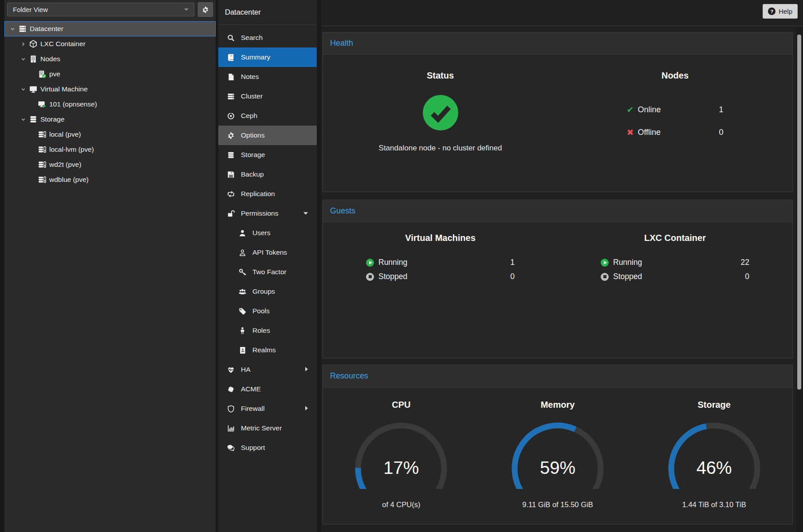 This screenshot has height=532, width=803. What do you see at coordinates (110, 44) in the screenshot?
I see `tree-item-lxc-container: LXC Container` at bounding box center [110, 44].